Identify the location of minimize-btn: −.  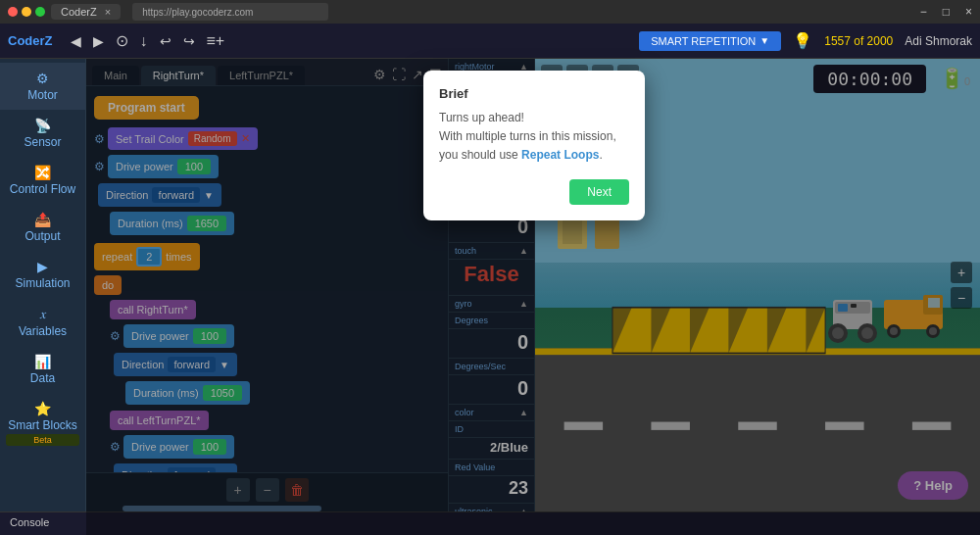
(923, 12).